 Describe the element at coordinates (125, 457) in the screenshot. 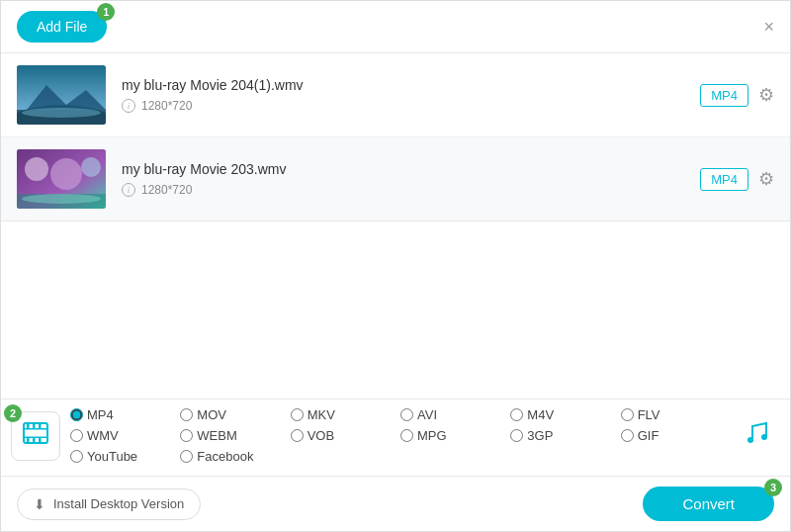

I see `format-option-youtube: YouTube` at that location.